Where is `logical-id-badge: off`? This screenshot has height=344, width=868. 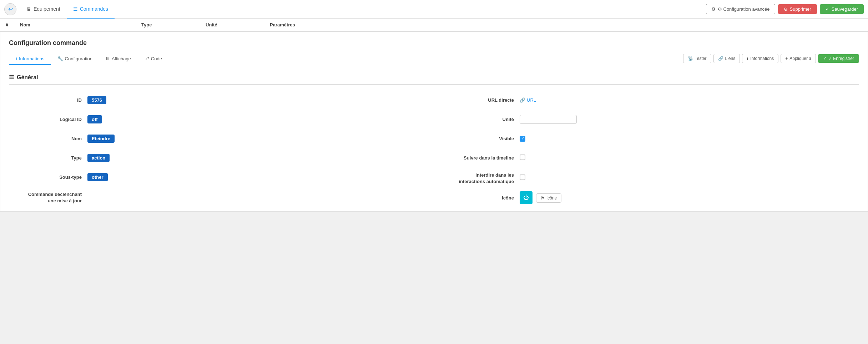
logical-id-badge: off is located at coordinates (95, 119).